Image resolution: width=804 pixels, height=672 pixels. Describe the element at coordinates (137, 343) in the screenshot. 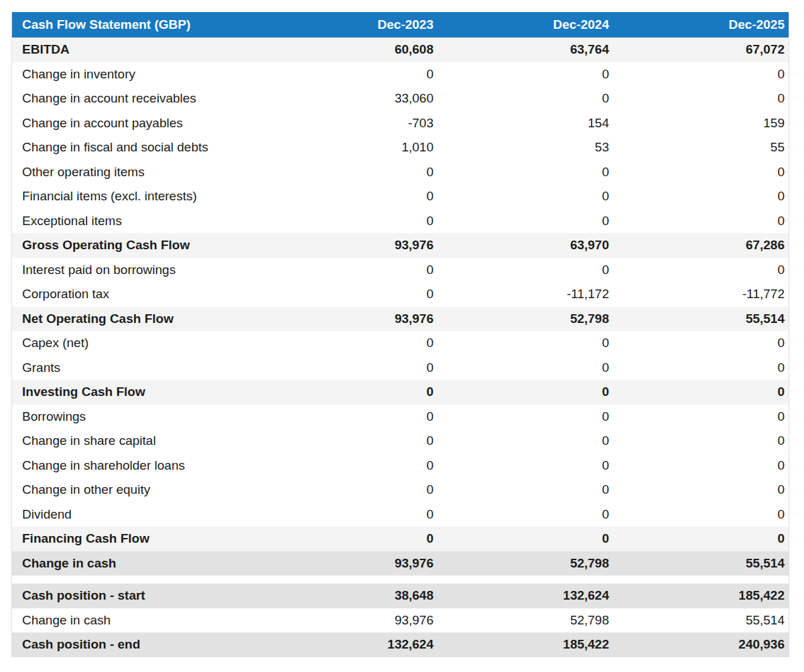

I see `row-label: Capex (net)` at that location.